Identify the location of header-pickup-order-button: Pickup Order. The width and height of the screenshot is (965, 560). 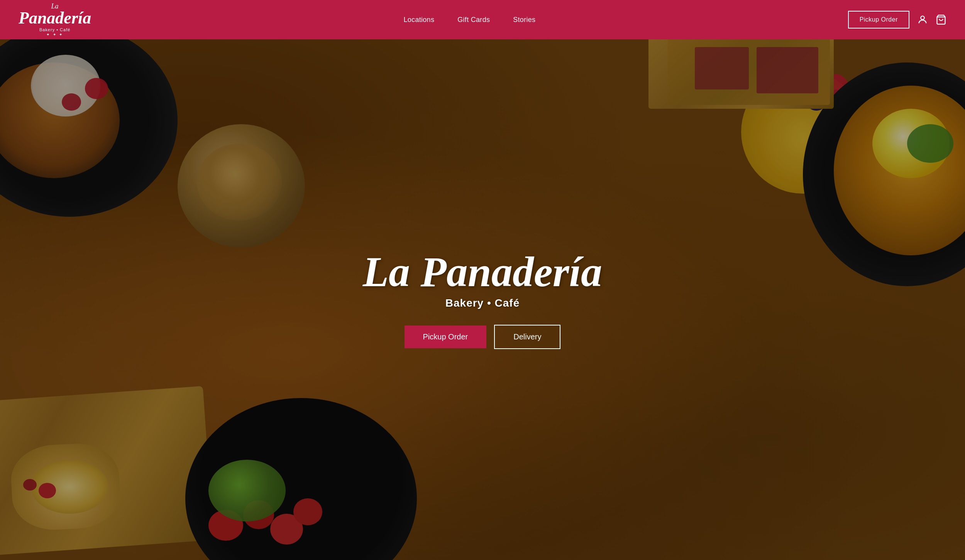
(879, 20).